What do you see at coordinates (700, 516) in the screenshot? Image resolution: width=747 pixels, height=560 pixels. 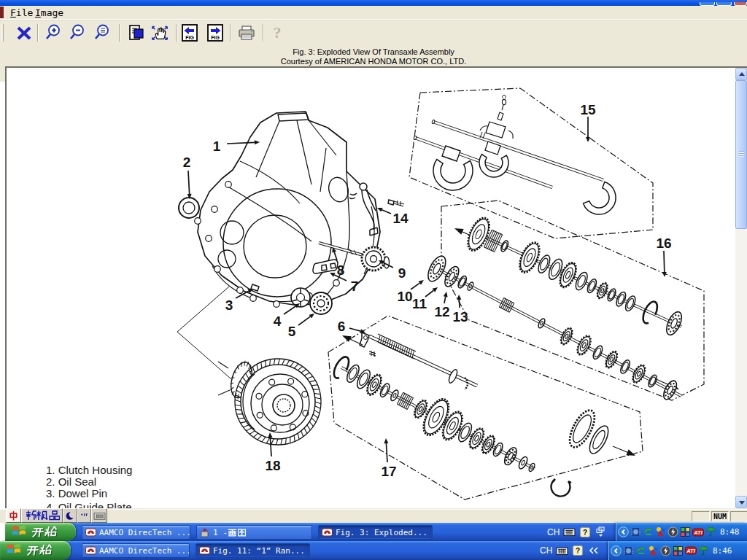 I see `status-pane-cap` at bounding box center [700, 516].